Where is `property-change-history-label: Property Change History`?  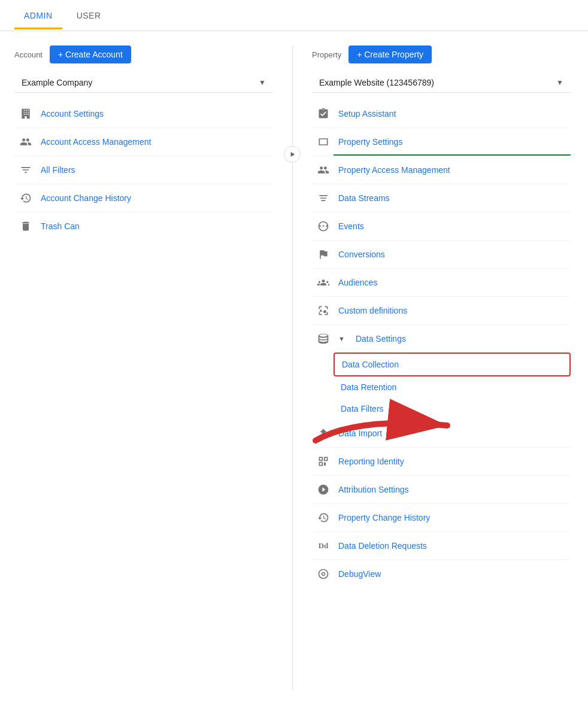 property-change-history-label: Property Change History is located at coordinates (384, 518).